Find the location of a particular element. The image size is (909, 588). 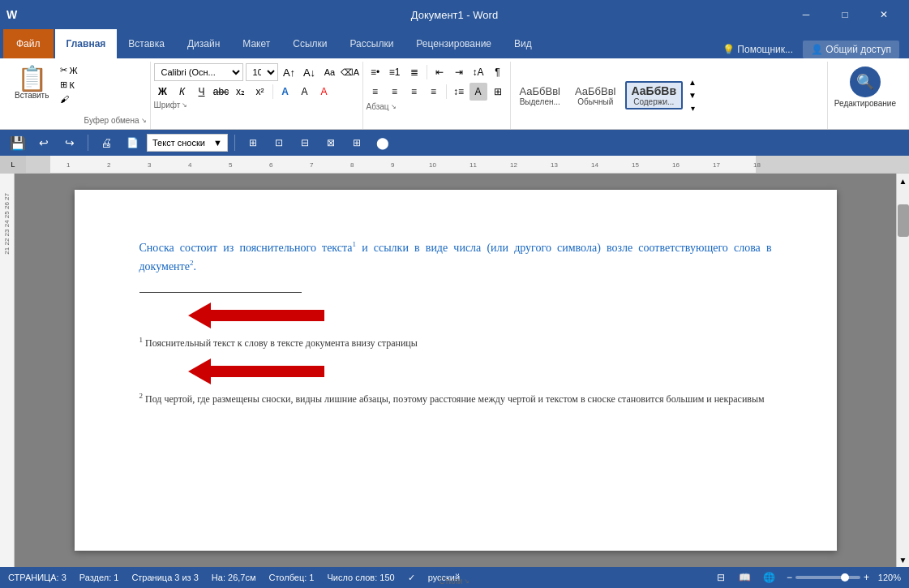

tab-insert: Вставка is located at coordinates (146, 44).